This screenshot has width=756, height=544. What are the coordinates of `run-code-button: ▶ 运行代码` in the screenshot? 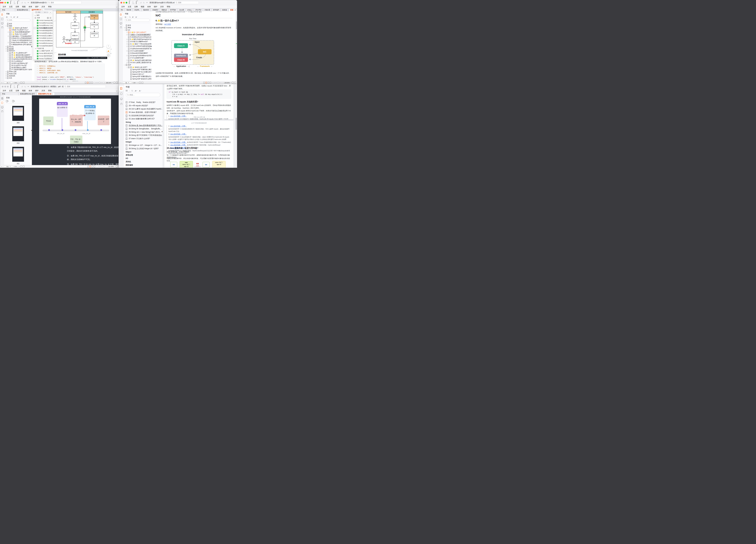 It's located at (95, 58).